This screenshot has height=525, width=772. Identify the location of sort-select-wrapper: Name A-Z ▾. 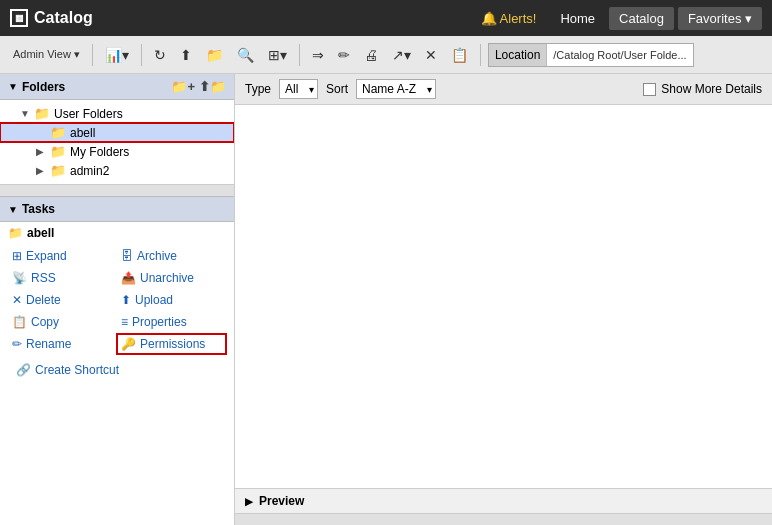
(396, 89).